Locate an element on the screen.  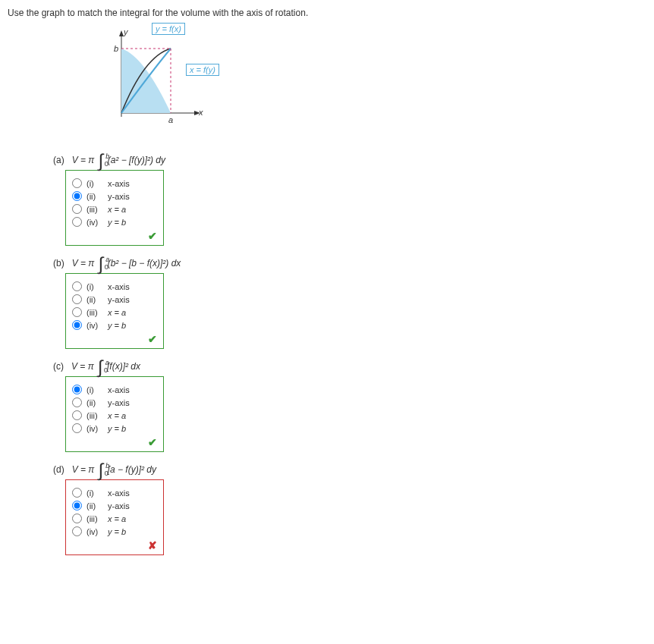
a-label: a is located at coordinates (171, 120).